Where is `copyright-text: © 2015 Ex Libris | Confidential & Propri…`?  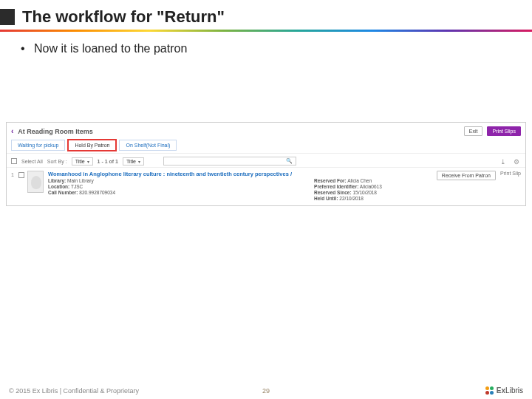
copyright-text: © 2015 Ex Libris | Confidential & Propri… is located at coordinates (74, 391).